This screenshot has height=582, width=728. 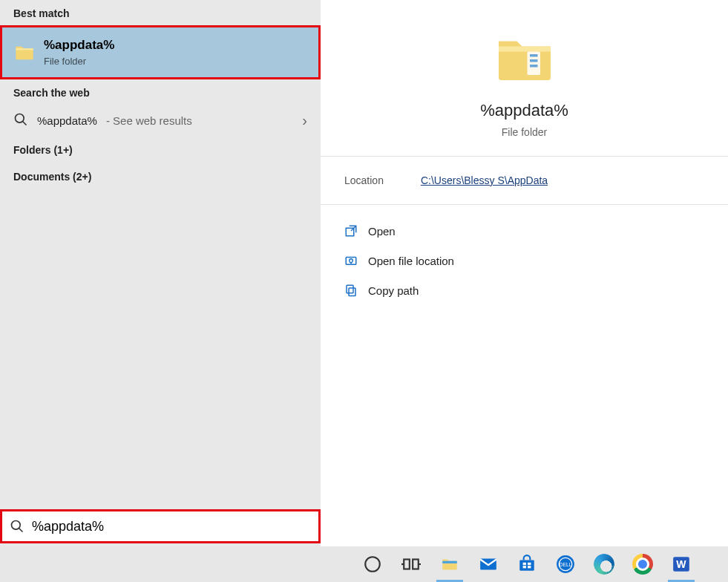 I want to click on preview-subtitle: File folder, so click(x=524, y=132).